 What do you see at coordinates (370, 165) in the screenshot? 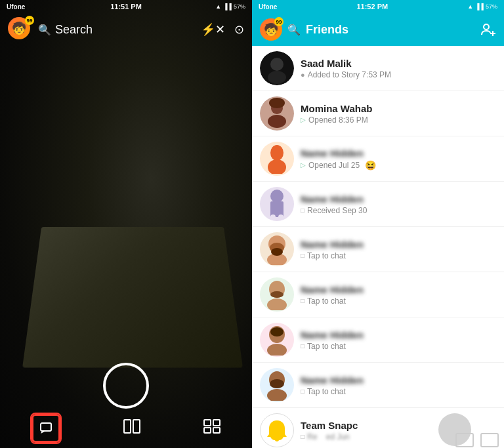
I see `emoji-reaction: 😆` at bounding box center [370, 165].